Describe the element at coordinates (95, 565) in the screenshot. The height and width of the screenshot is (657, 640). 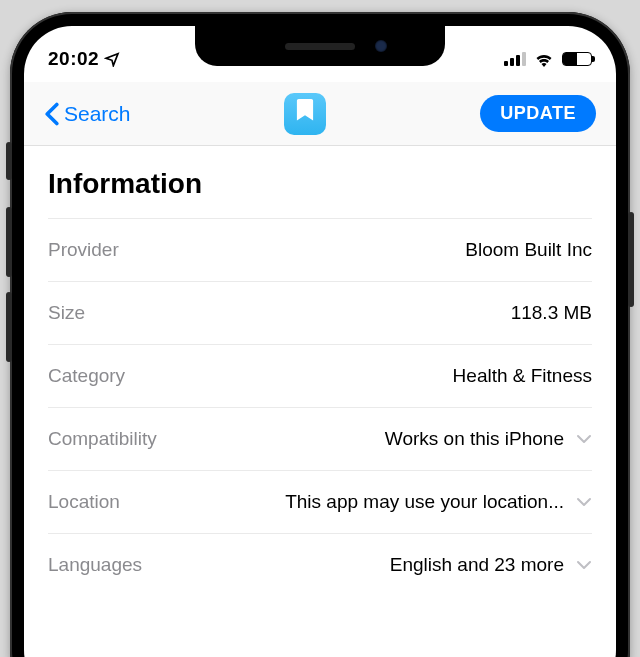
I see `row-label: Languages` at that location.